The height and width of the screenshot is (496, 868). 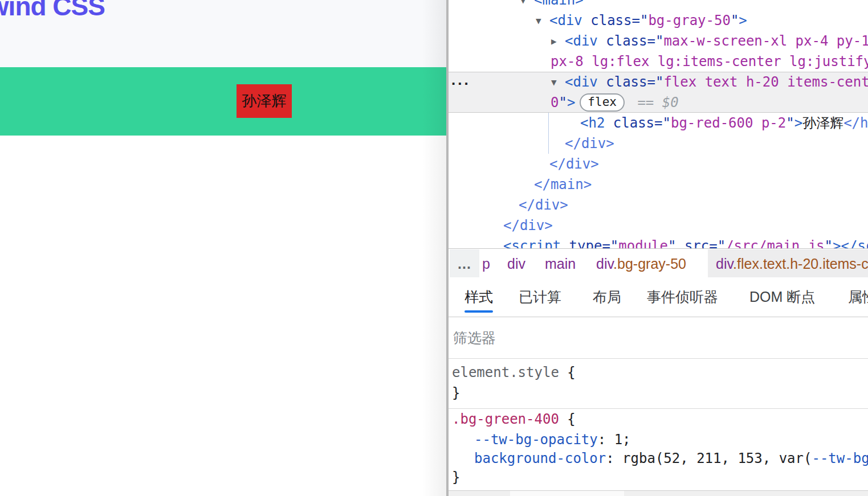 I want to click on bg-green-400-rule-line: background-color: rgba(52, 211, 153, var…, so click(x=671, y=458).